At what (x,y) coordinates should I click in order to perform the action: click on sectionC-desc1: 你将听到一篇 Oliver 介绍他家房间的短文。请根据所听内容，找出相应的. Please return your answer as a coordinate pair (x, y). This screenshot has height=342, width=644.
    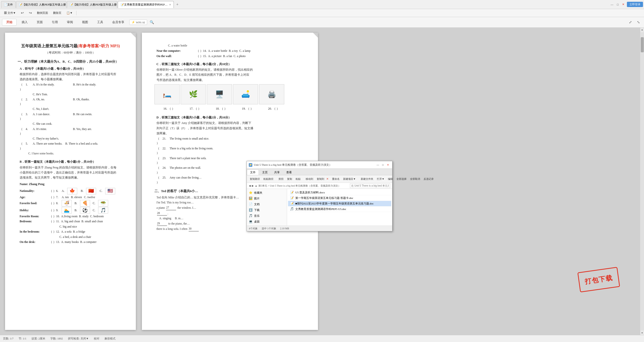
    Looking at the image, I should click on (231, 70).